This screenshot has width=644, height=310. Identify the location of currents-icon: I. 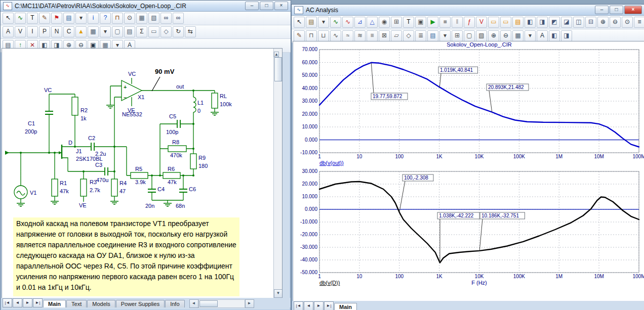
(32, 32).